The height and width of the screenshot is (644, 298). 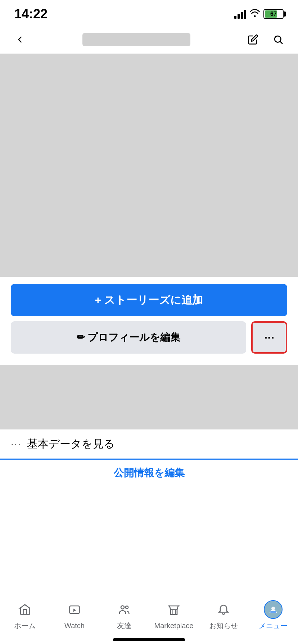 I want to click on edit-button, so click(x=253, y=40).